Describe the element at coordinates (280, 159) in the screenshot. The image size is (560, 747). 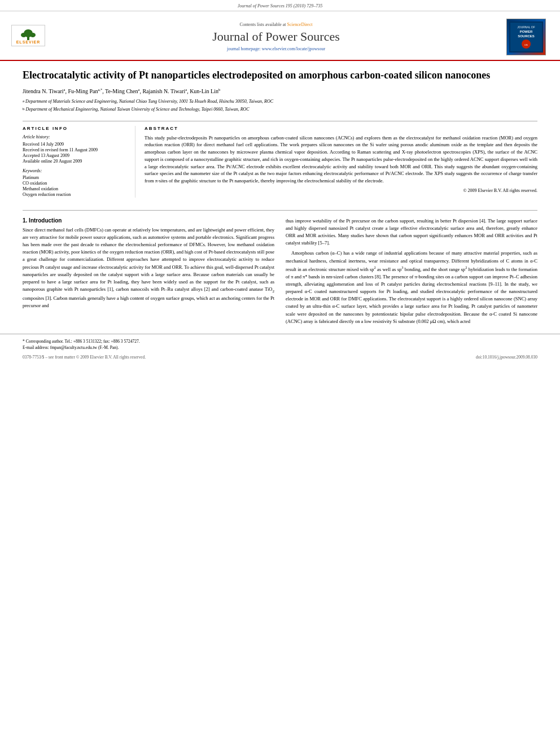
I see `info-abstract-section: ARTICLE INFO Article history: Received 1…` at that location.